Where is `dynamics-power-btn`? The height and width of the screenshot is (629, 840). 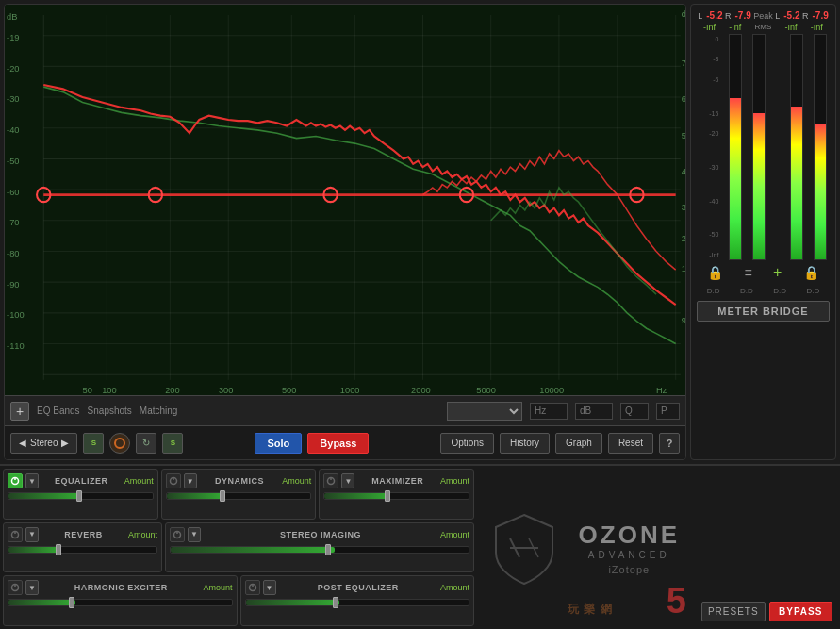 dynamics-power-btn is located at coordinates (173, 481).